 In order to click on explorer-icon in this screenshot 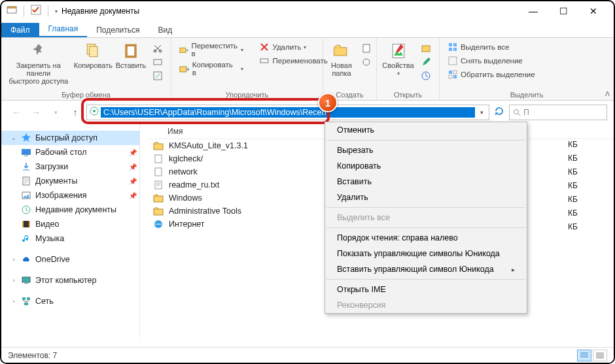, I will do `click(12, 11)`.